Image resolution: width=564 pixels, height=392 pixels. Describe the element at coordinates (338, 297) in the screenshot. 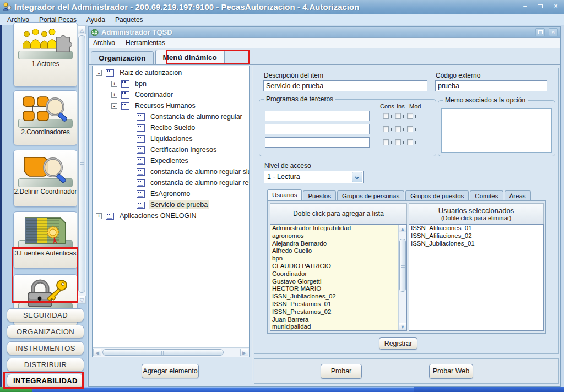

I see `list-item: ISSN_Jubilaciones_02` at that location.